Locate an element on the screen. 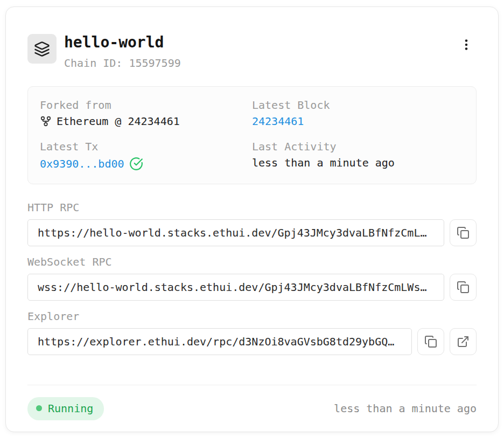 This screenshot has width=504, height=437. forked-from-value: Ethereum @ 24234461 is located at coordinates (118, 121).